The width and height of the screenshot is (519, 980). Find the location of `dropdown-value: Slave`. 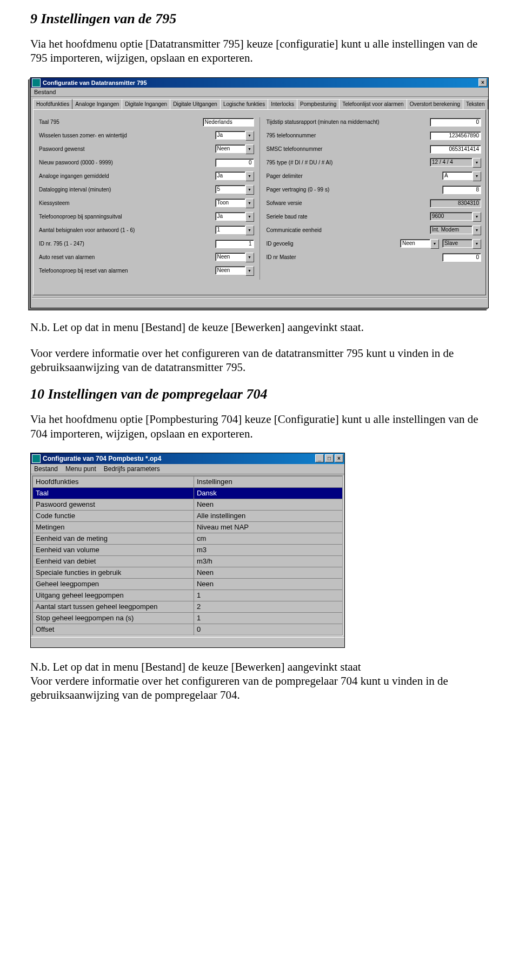

dropdown-value: Slave is located at coordinates (457, 243).